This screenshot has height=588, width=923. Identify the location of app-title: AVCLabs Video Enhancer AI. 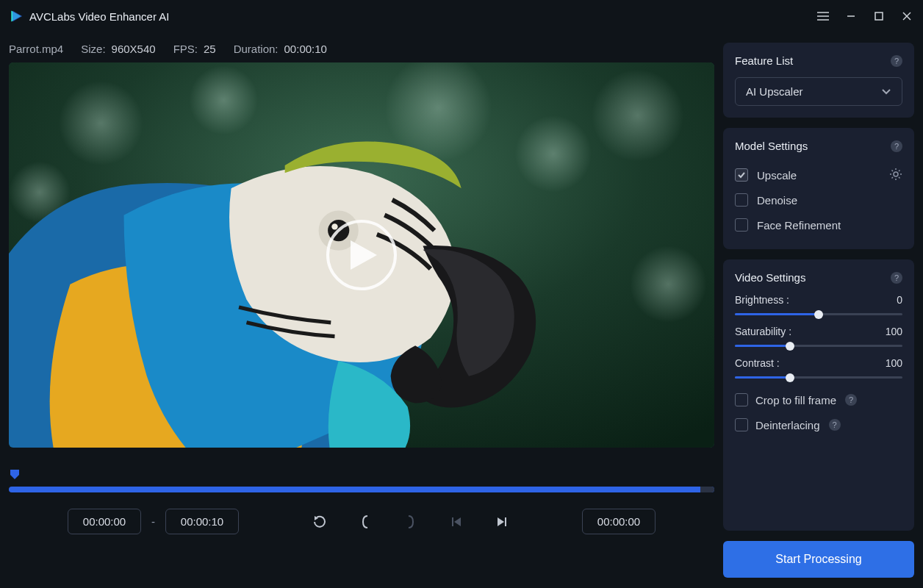
(99, 16).